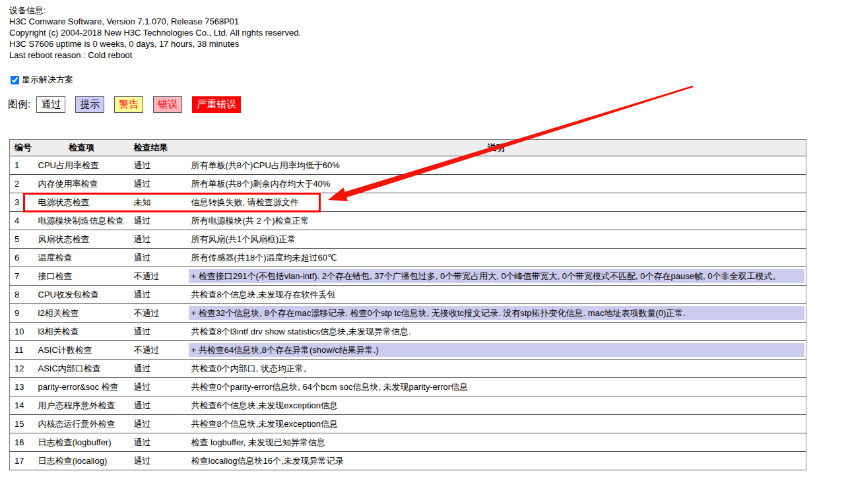 This screenshot has height=504, width=848. What do you see at coordinates (496, 295) in the screenshot?
I see `check-description: 共检查8个信息块,未发现存在软件丢包` at bounding box center [496, 295].